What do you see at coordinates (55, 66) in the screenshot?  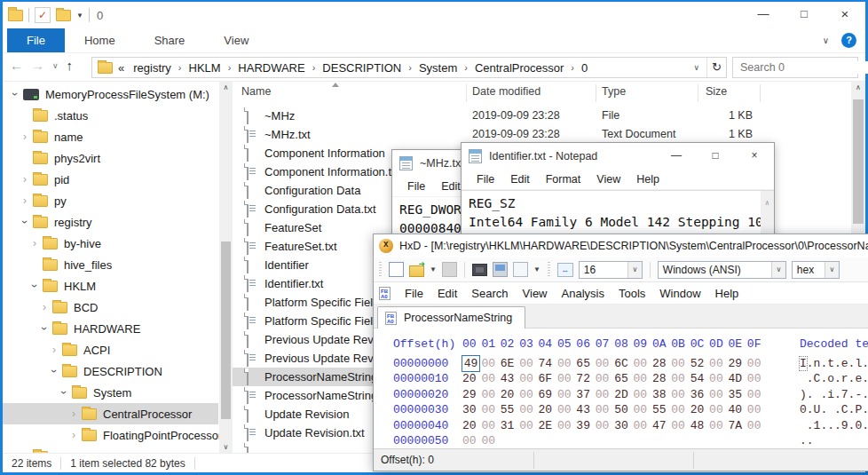 I see `recent-locations-icon: ∨` at bounding box center [55, 66].